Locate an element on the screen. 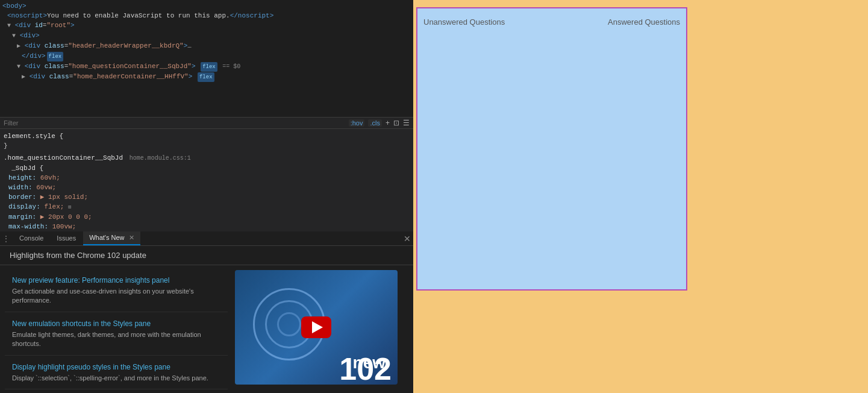 The width and height of the screenshot is (868, 393). css-prop-border: border: ▶ 1px solid; is located at coordinates (207, 197).